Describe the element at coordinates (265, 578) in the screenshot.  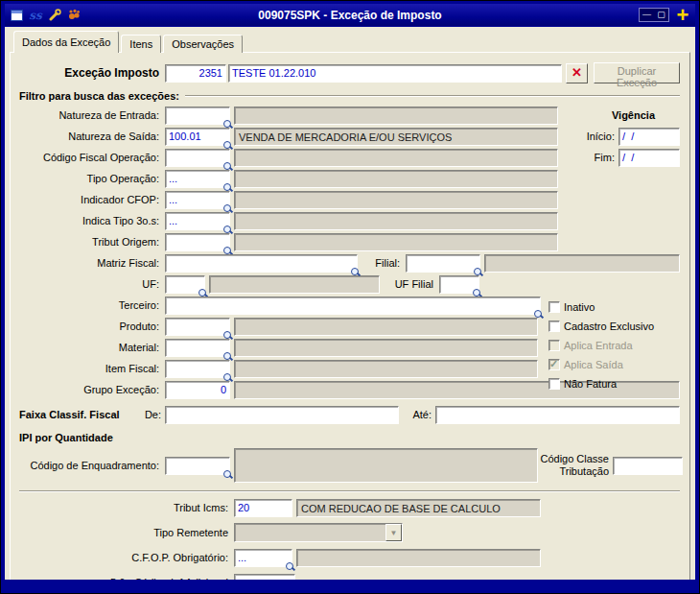
I see `codigo-inf-adicional-input` at that location.